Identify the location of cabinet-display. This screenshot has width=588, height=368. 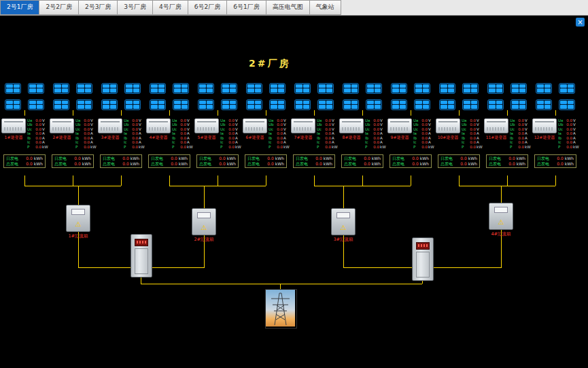
(141, 242).